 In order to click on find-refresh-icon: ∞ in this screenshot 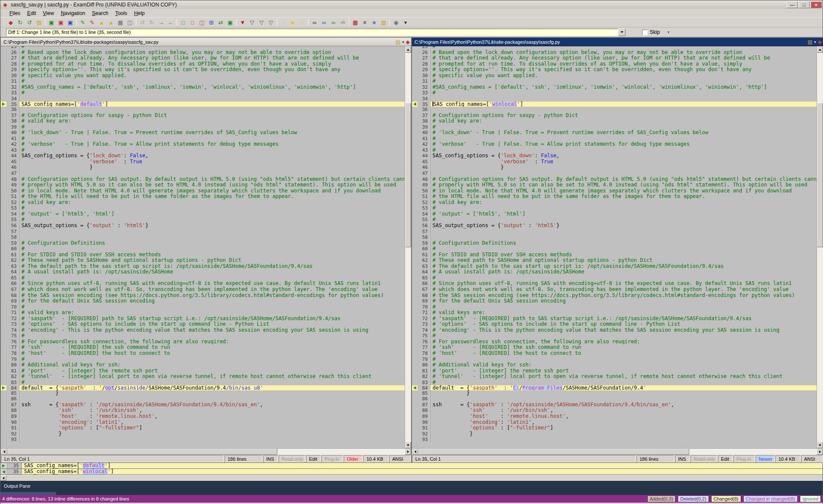, I will do `click(333, 22)`.